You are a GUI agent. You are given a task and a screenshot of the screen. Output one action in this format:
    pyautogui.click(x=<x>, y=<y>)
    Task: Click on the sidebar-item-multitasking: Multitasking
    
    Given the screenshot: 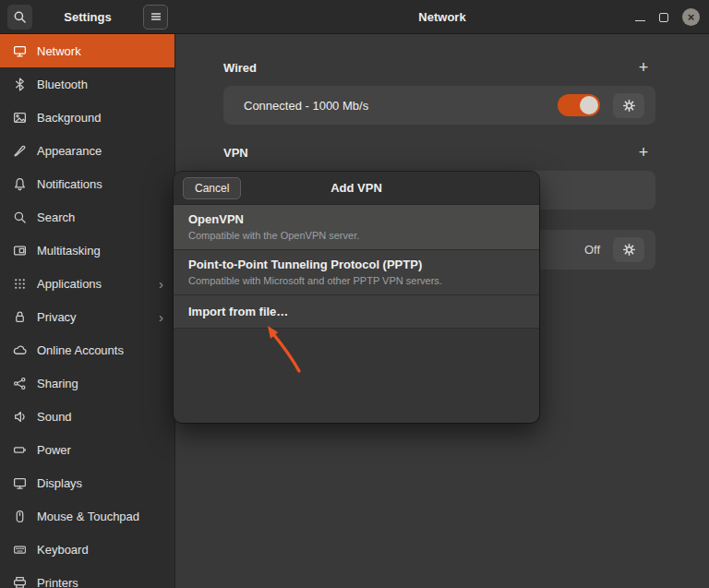 What is the action you would take?
    pyautogui.click(x=87, y=250)
    